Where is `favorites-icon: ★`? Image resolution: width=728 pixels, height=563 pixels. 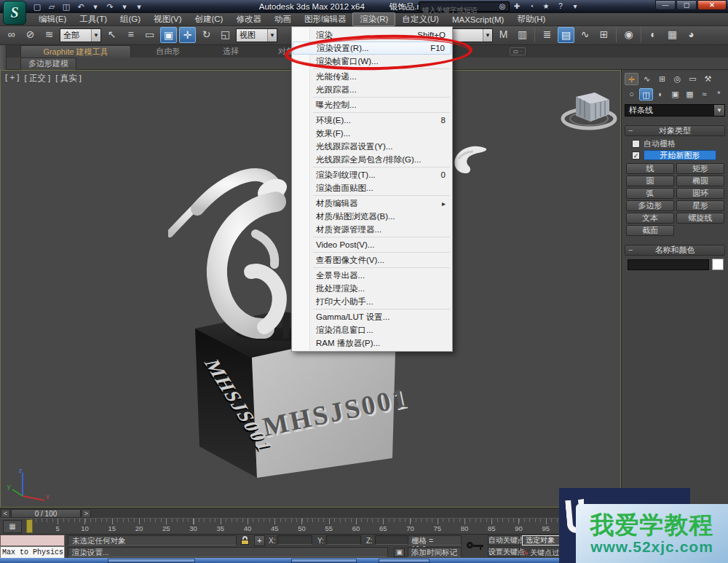
favorites-icon: ★ is located at coordinates (546, 7).